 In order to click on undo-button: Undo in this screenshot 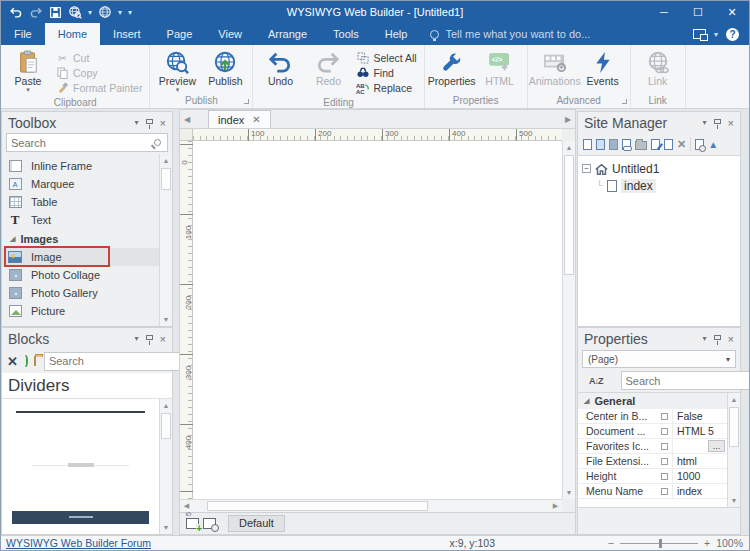, I will do `click(280, 67)`.